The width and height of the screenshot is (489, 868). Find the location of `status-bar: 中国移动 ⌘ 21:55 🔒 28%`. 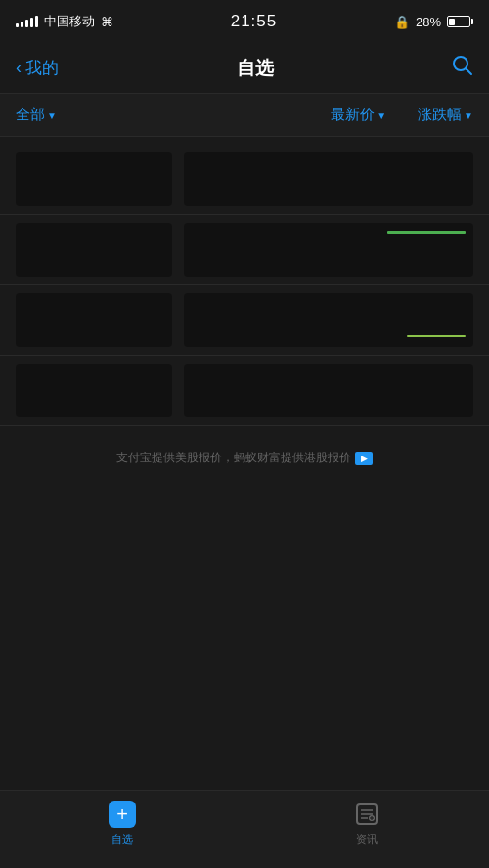

status-bar: 中国移动 ⌘ 21:55 🔒 28% is located at coordinates (244, 22).